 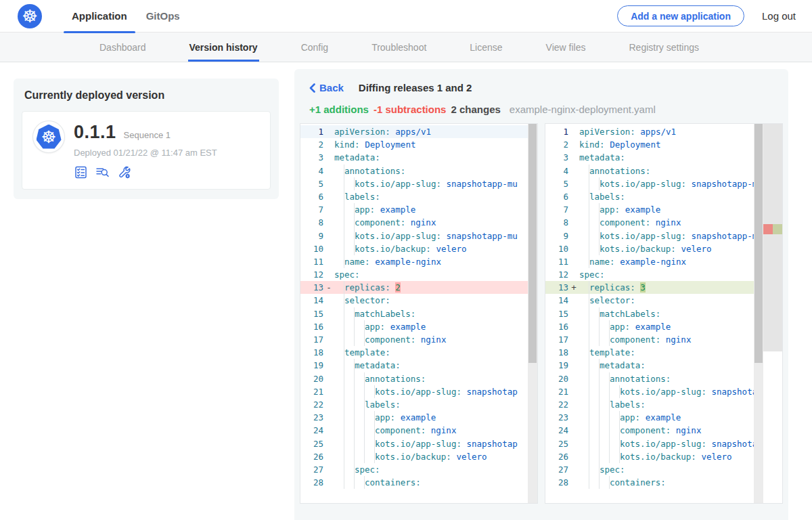 I want to click on top-navbar: ☸ ApplicationGitOps Add a new applicatio…, so click(x=406, y=16).